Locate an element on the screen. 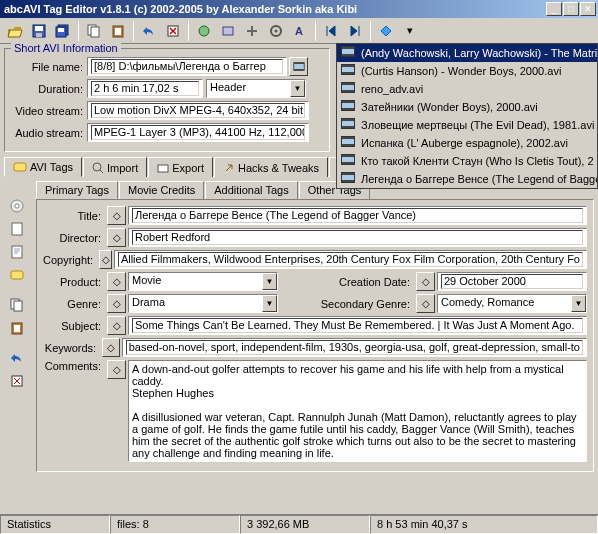  font-icon: A is located at coordinates (300, 31).